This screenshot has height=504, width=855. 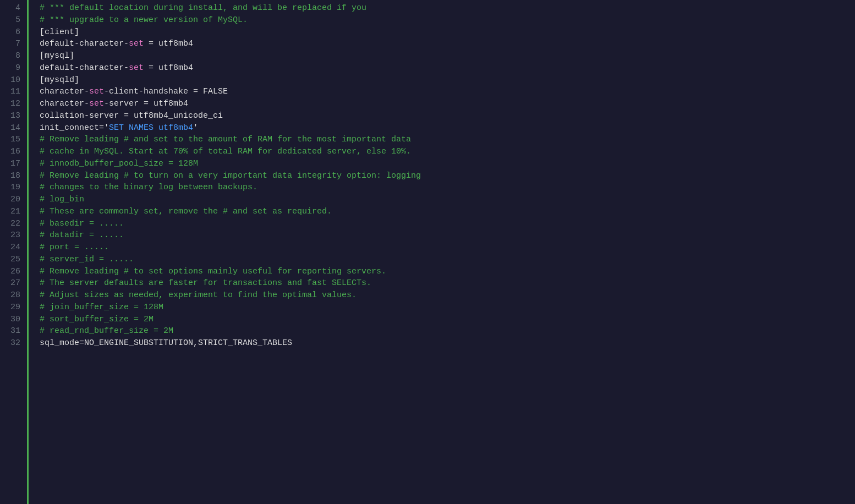 What do you see at coordinates (213, 272) in the screenshot?
I see `code-token-comment: # Remove leading # to set options mainly…` at bounding box center [213, 272].